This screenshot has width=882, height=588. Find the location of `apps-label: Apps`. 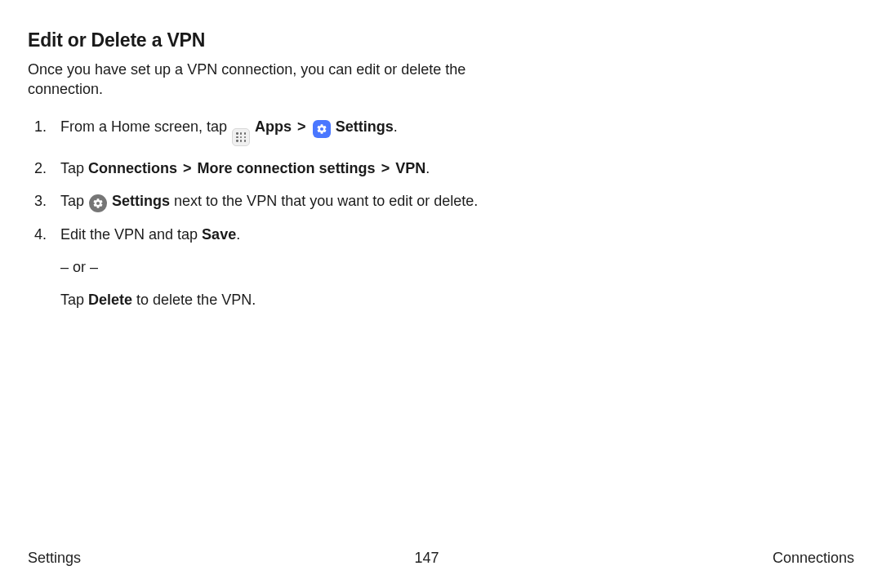

apps-label: Apps is located at coordinates (273, 127).